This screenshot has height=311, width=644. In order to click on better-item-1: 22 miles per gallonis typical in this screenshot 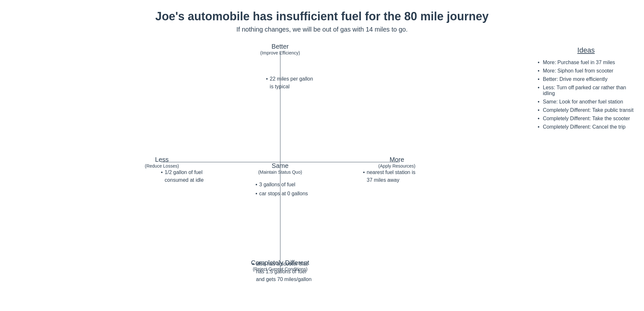, I will do `click(290, 83)`.